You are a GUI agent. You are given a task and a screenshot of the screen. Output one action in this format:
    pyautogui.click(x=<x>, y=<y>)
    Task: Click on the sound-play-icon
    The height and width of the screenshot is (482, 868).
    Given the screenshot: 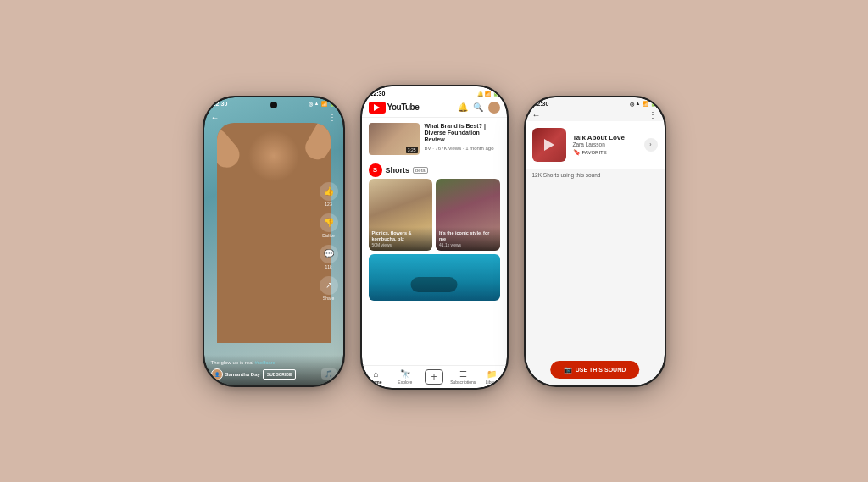 What is the action you would take?
    pyautogui.click(x=549, y=145)
    